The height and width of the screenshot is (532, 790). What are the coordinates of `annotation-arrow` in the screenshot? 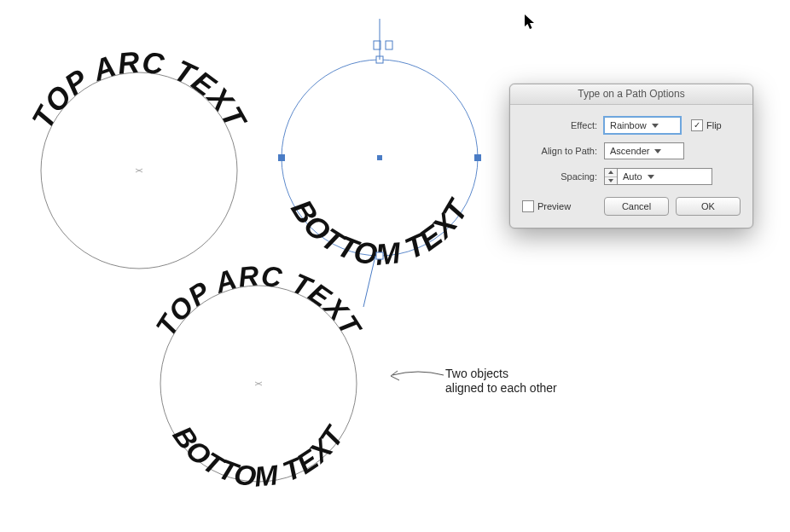 It's located at (417, 375).